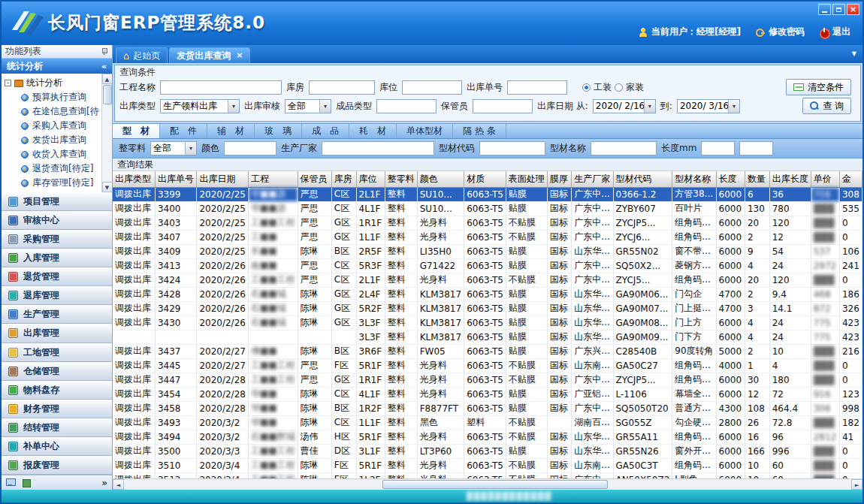 This screenshot has height=504, width=864. I want to click on sidebar-module: 报废管理, so click(57, 466).